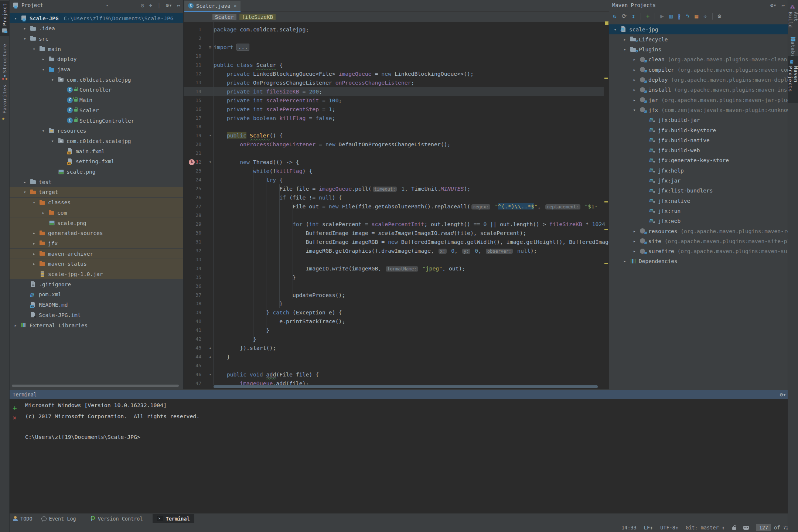 The image size is (798, 532). I want to click on project-item-generated-sources: ▸generated-sources, so click(96, 233).